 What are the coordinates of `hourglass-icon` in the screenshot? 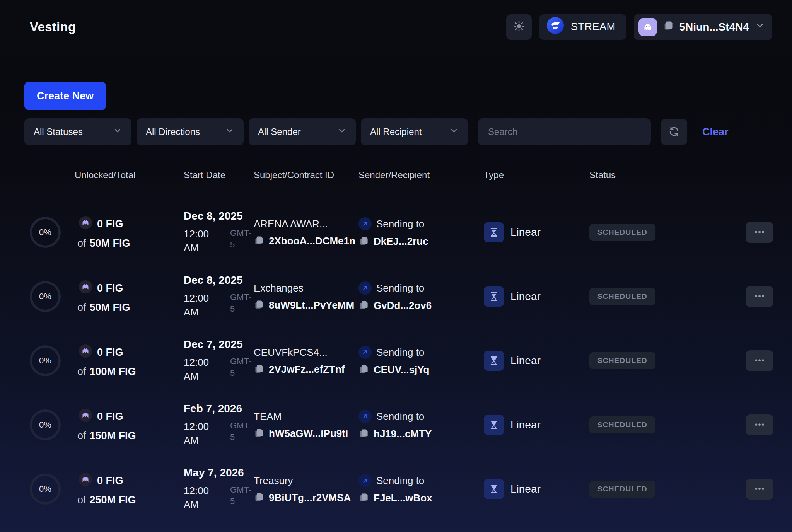 It's located at (494, 361).